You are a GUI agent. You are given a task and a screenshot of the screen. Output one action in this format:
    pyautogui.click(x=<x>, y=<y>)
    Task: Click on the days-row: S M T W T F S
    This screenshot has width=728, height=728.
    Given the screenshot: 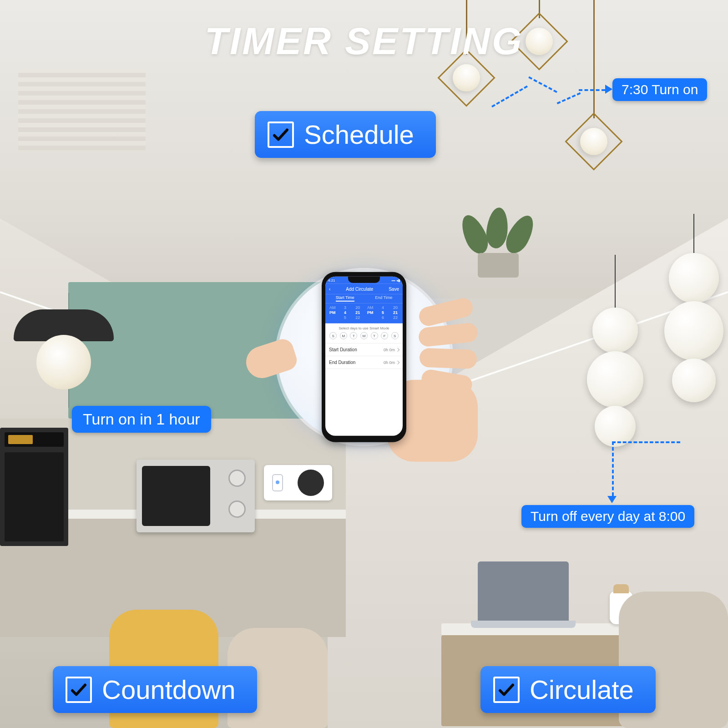 What is the action you would take?
    pyautogui.click(x=364, y=336)
    